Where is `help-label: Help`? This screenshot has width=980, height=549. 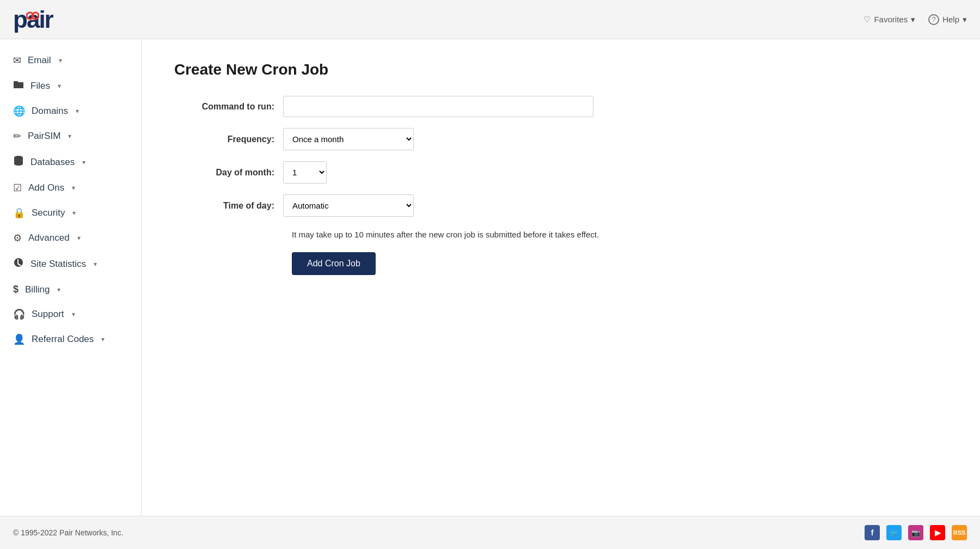
help-label: Help is located at coordinates (951, 20).